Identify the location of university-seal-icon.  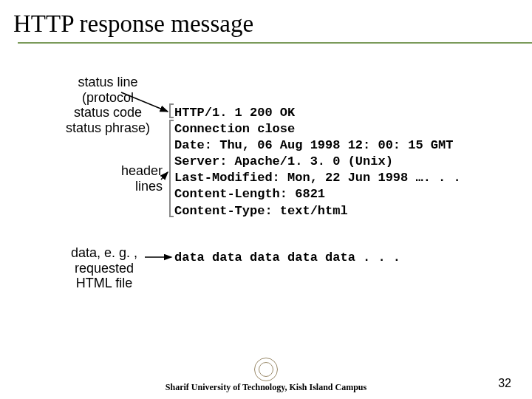
(266, 369).